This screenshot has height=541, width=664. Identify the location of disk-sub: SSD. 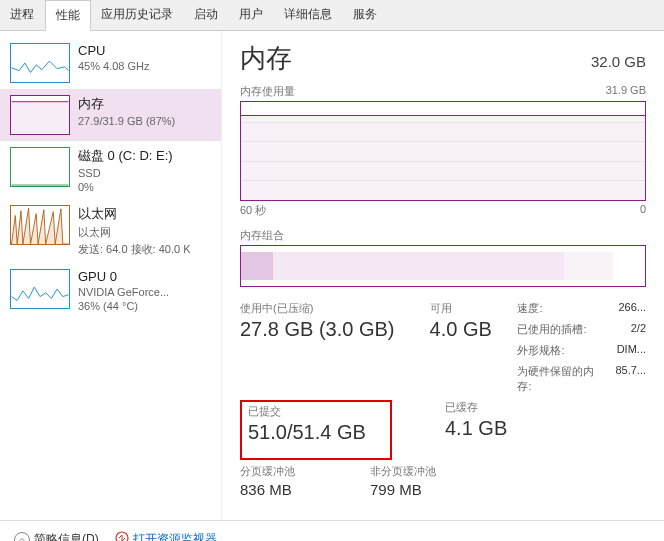
(126, 173).